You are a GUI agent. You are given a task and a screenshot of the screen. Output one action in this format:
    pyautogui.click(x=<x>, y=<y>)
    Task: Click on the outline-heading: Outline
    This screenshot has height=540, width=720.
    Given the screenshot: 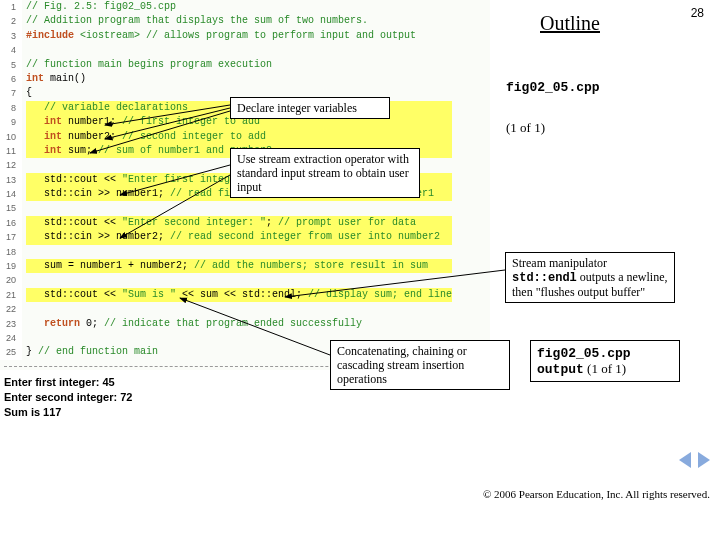 What is the action you would take?
    pyautogui.click(x=570, y=24)
    